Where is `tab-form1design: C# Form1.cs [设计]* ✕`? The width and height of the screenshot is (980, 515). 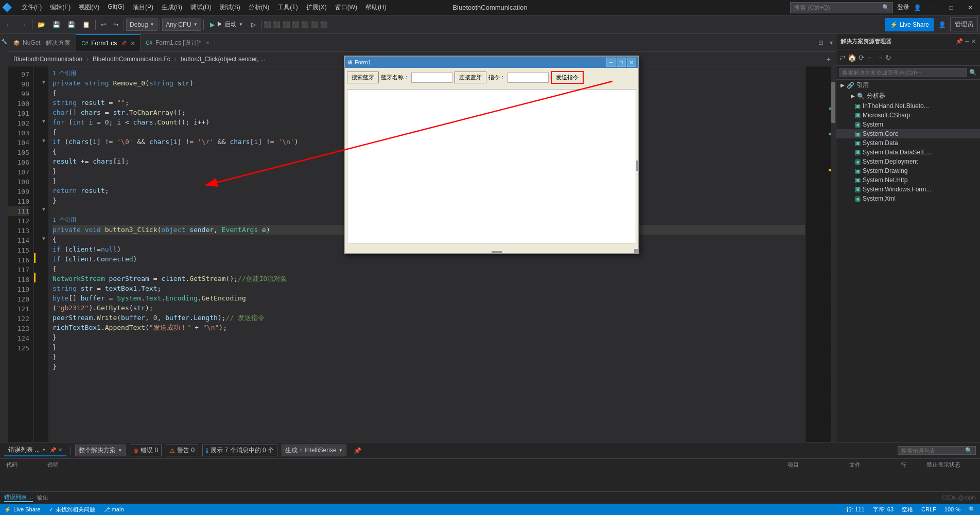 tab-form1design: C# Form1.cs [设计]* ✕ is located at coordinates (178, 43).